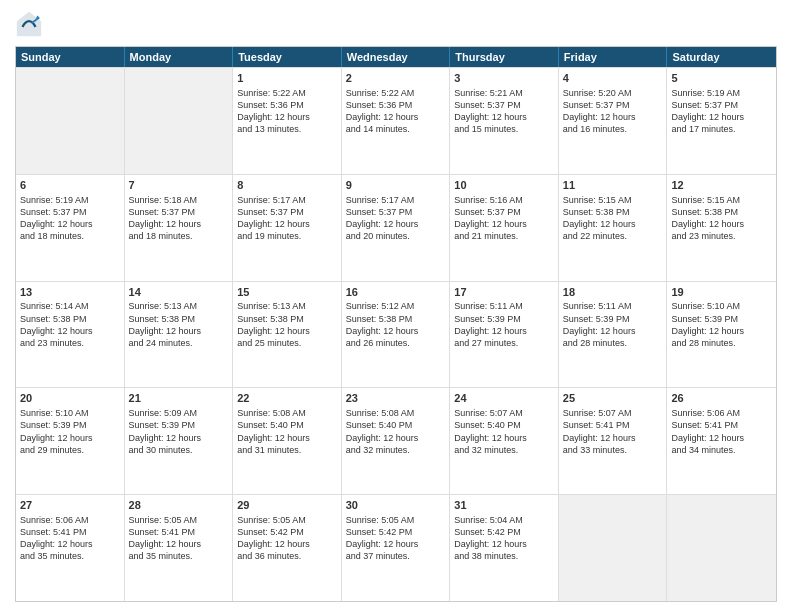  I want to click on day-number: 11, so click(613, 186).